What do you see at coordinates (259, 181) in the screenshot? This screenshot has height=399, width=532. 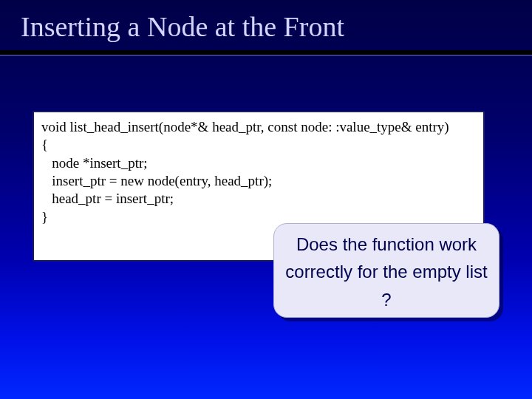 I see `code-line: insert_ptr = new node(entry, head_ptr);` at bounding box center [259, 181].